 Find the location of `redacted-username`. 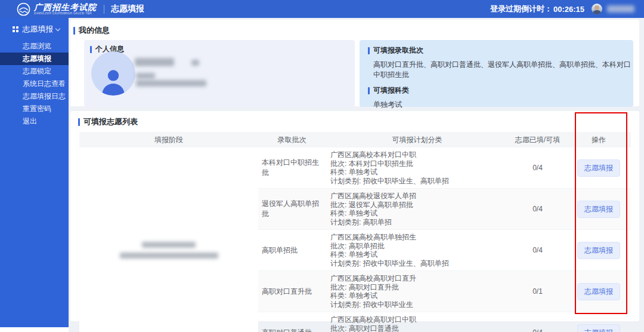

redacted-username is located at coordinates (621, 9).